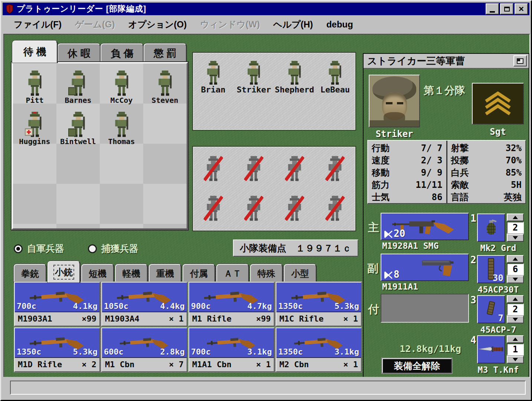 This screenshot has height=401, width=532. I want to click on item-mag30: 30, so click(491, 269).